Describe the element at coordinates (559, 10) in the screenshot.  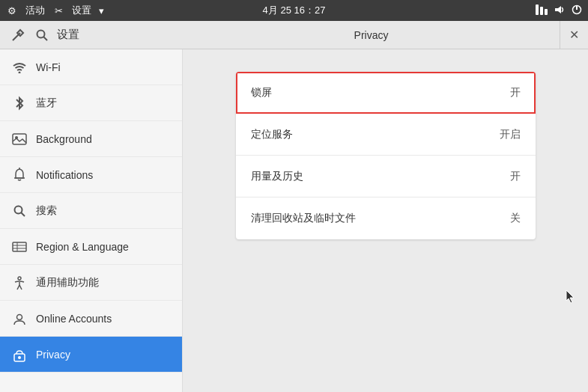
I see `topbar-right` at that location.